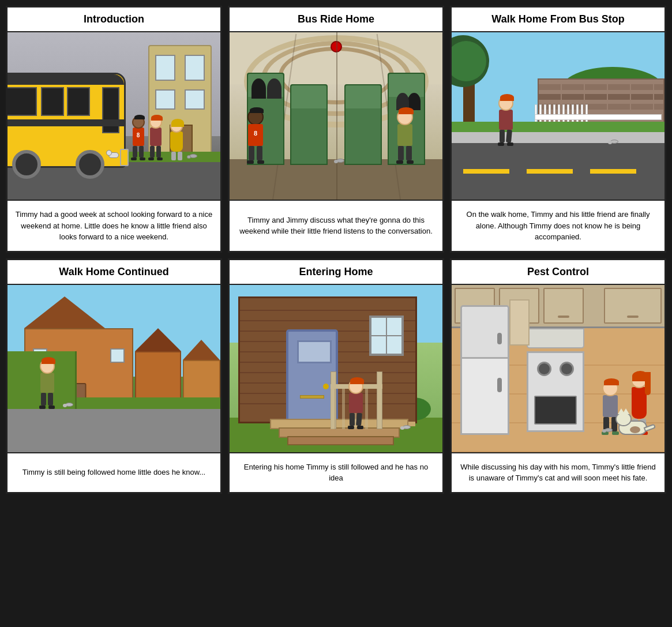  Describe the element at coordinates (558, 129) in the screenshot. I see `cell-walk-home: Walk Home From Bus Stop` at that location.